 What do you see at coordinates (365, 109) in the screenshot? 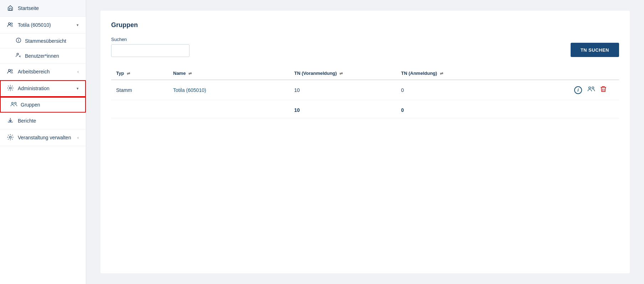
I see `table-footer-row: 10 0` at bounding box center [365, 109].